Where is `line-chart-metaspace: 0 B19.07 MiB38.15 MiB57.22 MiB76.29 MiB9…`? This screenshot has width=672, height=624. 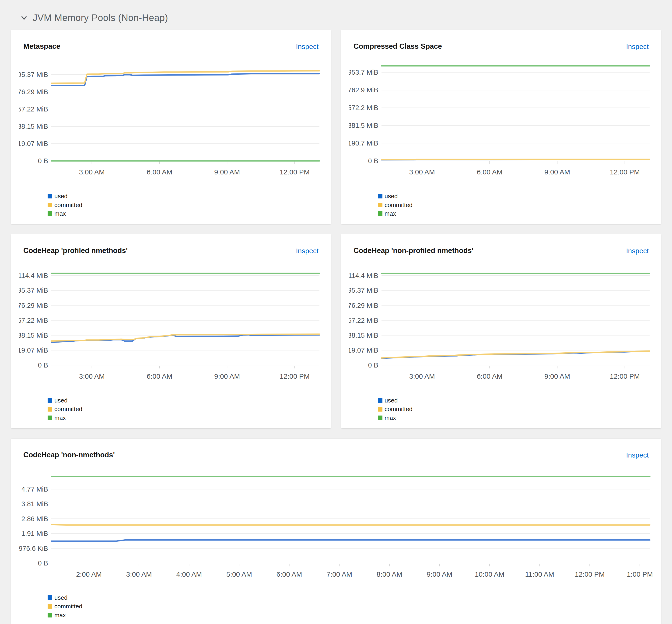
line-chart-metaspace: 0 B19.07 MiB38.15 MiB57.22 MiB76.29 MiB9… is located at coordinates (171, 122).